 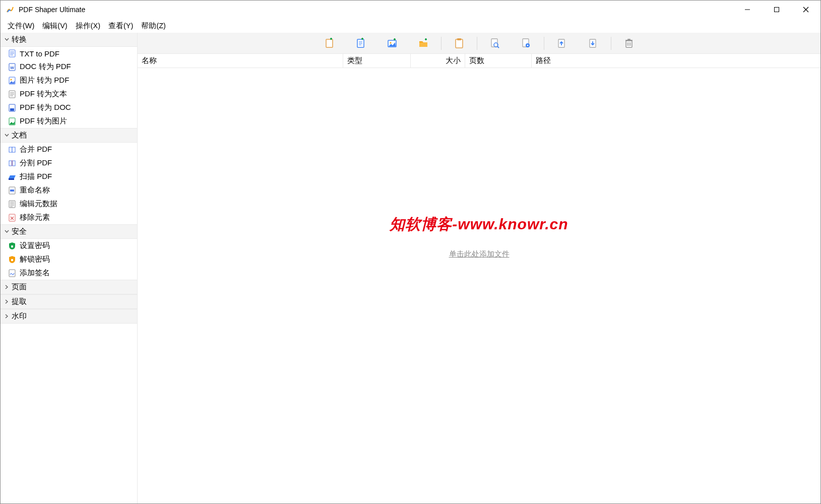 What do you see at coordinates (479, 254) in the screenshot?
I see `add-files-hint: 单击此处添加文件` at bounding box center [479, 254].